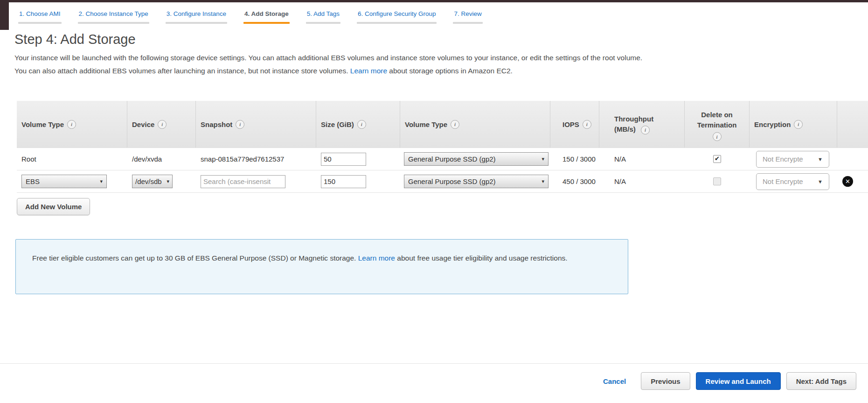 The height and width of the screenshot is (403, 868). What do you see at coordinates (793, 124) in the screenshot?
I see `column-header-encryption: Encryption i` at bounding box center [793, 124].